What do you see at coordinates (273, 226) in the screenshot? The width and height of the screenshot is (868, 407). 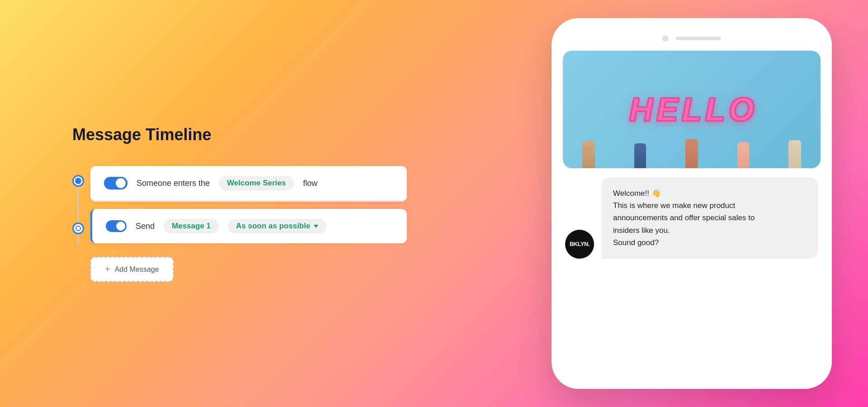 I see `timing-label: As soon as possible` at bounding box center [273, 226].